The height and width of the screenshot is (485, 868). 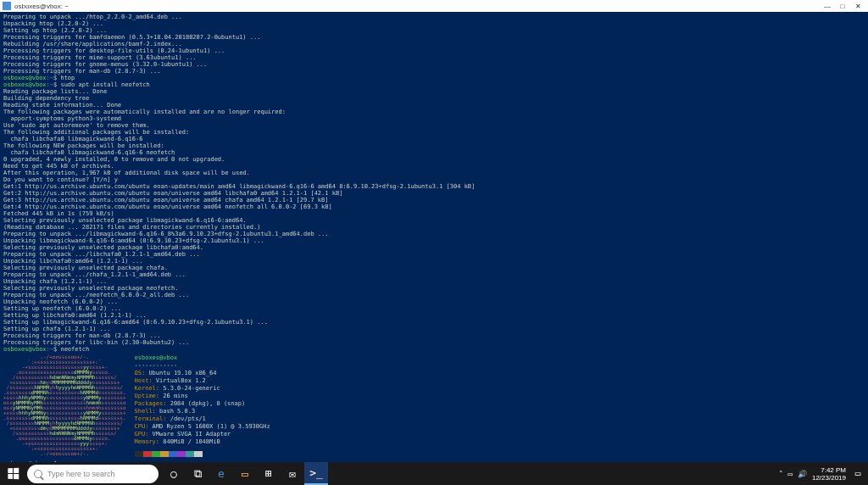 I want to click on sysinfo-row: Kernel: 5.3.0-24-generic, so click(x=203, y=388).